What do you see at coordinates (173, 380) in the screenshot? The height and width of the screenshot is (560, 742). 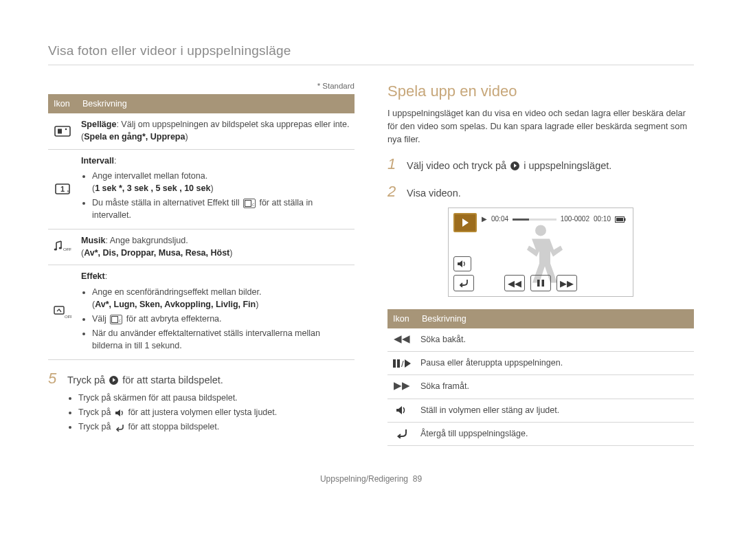 I see `text-b: för att starta bildspelet.` at bounding box center [173, 380].